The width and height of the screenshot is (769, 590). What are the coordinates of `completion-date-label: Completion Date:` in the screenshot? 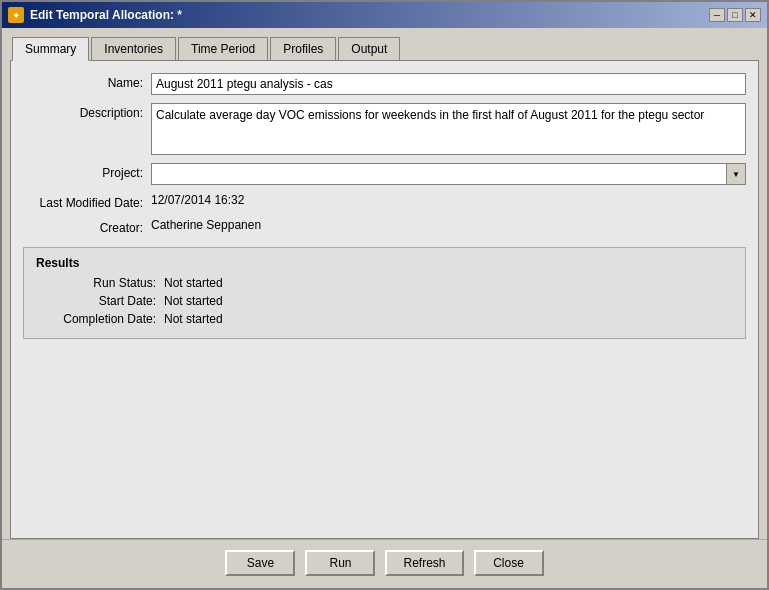 It's located at (96, 319).